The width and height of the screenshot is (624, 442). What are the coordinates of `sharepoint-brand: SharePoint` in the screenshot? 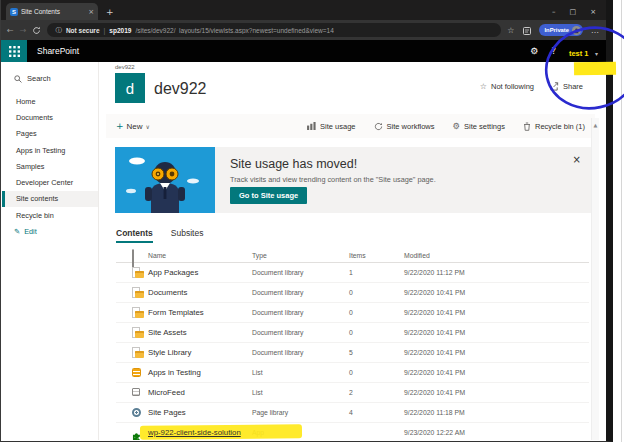 It's located at (58, 51).